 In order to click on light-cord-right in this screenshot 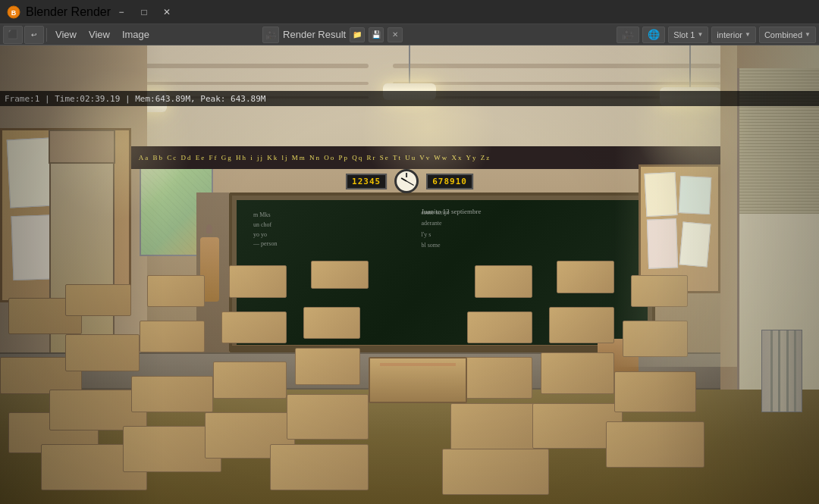, I will do `click(690, 67)`.